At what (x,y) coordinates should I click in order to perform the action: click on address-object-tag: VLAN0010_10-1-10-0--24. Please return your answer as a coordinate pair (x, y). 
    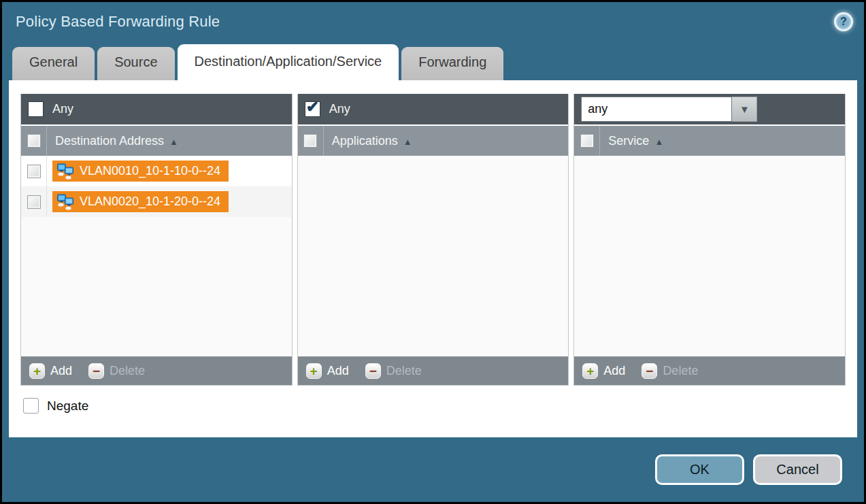
    Looking at the image, I should click on (140, 171).